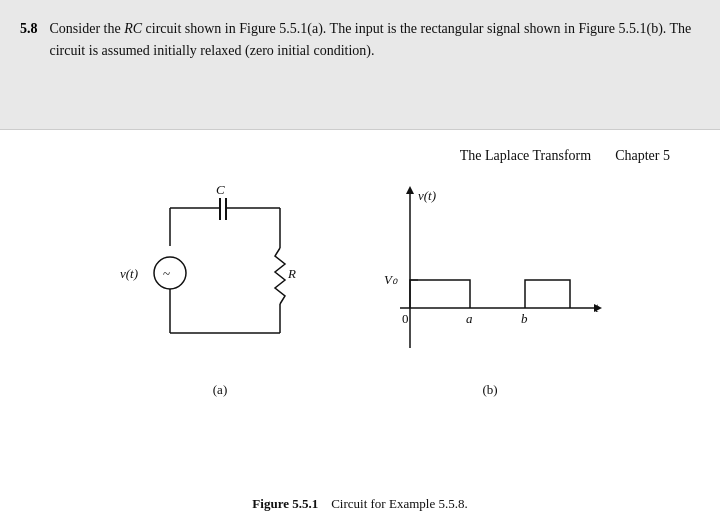 The image size is (720, 526). What do you see at coordinates (220, 288) in the screenshot?
I see `circuit-diagram: C R ~` at bounding box center [220, 288].